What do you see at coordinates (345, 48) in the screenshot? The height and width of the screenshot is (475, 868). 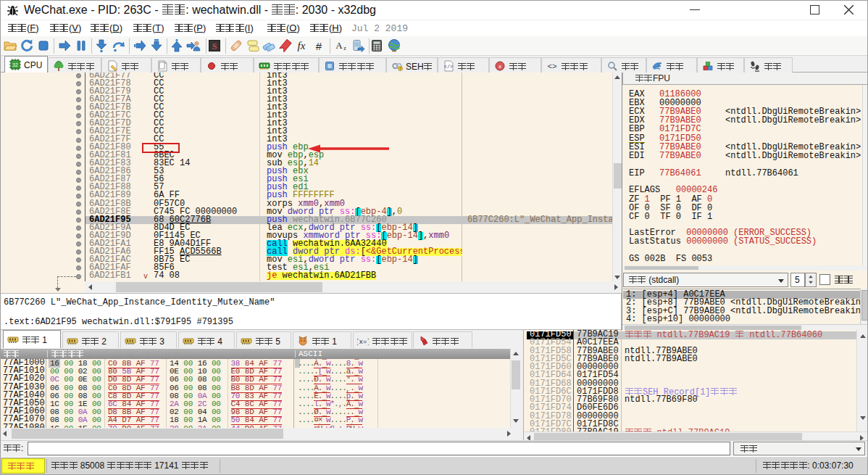 I see `svg-text: z` at bounding box center [345, 48].